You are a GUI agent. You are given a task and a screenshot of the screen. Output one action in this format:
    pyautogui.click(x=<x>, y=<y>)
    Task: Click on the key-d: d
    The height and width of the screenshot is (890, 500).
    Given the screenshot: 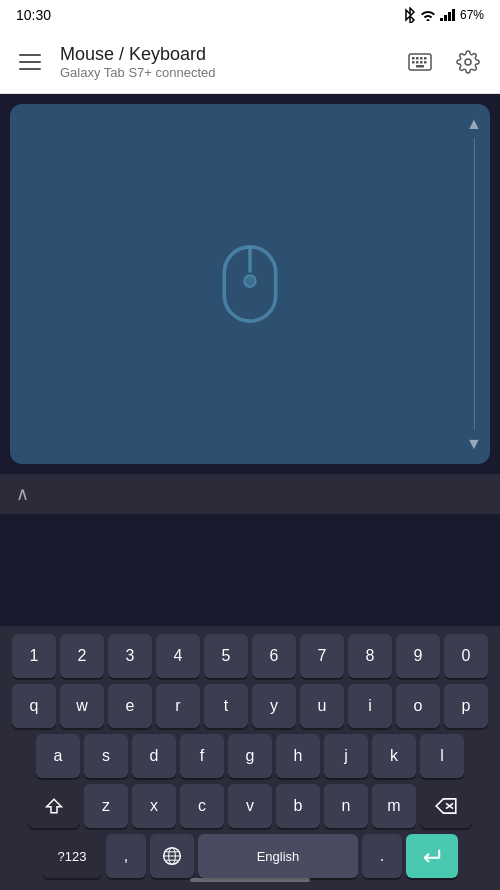 What is the action you would take?
    pyautogui.click(x=154, y=756)
    